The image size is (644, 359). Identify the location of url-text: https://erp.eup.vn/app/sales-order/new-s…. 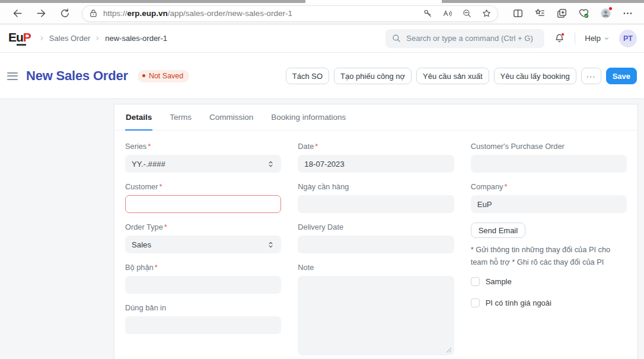
(198, 13).